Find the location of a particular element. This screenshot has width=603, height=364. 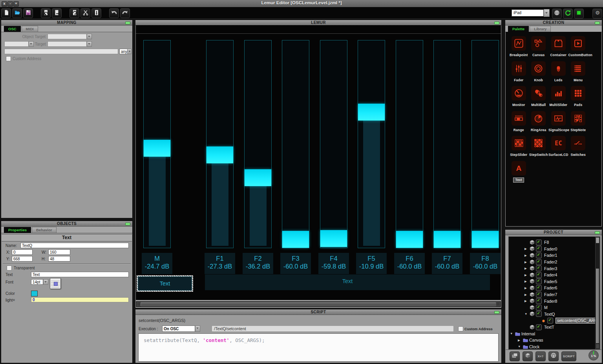

settings-button: ⚙ is located at coordinates (598, 13).